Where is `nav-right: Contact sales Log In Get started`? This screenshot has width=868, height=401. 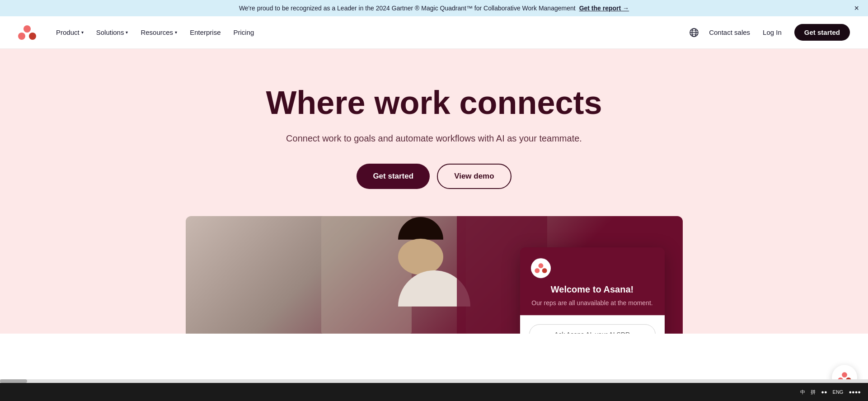
nav-right: Contact sales Log In Get started is located at coordinates (768, 33).